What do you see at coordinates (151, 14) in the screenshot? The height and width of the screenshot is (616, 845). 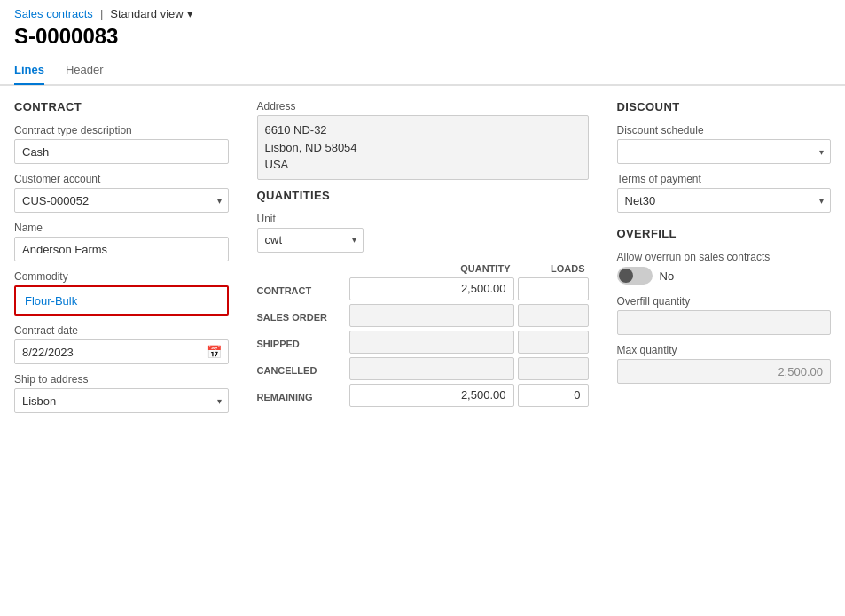 I see `breadcrumb-view: Standard view ▾` at bounding box center [151, 14].